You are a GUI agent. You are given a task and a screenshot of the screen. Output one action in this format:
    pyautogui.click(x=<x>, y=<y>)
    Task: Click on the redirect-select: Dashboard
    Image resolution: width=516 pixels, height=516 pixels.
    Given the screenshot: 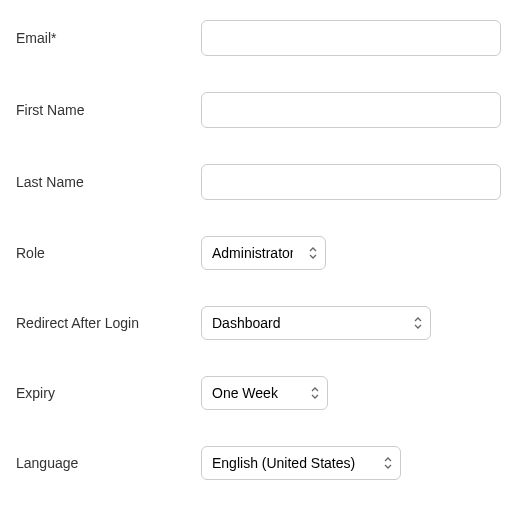 What is the action you would take?
    pyautogui.click(x=316, y=323)
    